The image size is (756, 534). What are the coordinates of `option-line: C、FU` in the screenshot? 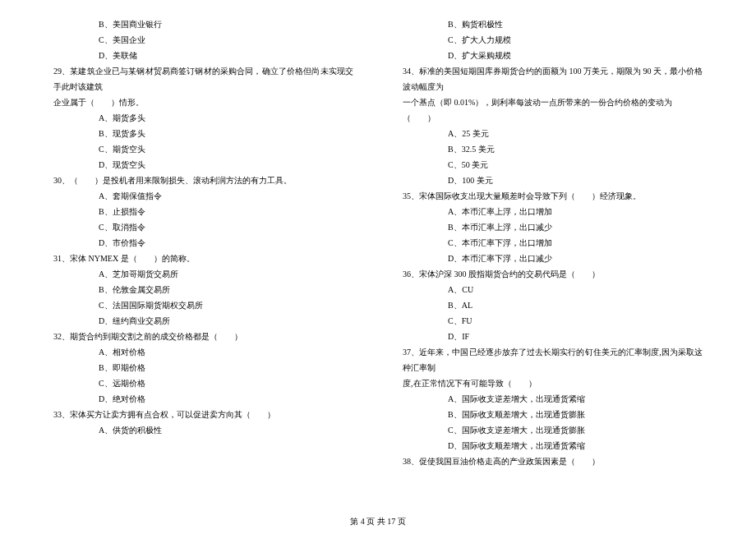 It's located at (552, 320).